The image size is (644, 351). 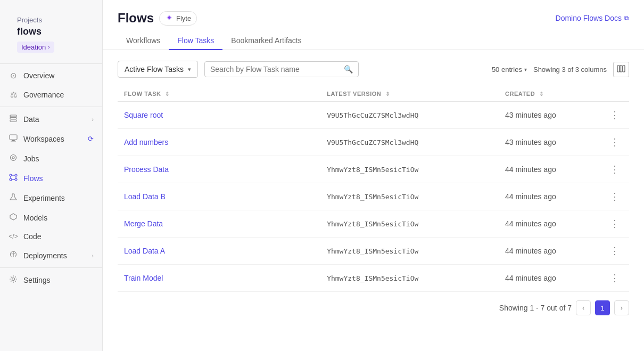 What do you see at coordinates (51, 198) in the screenshot?
I see `sidebar-item-experiments: Experiments` at bounding box center [51, 198].